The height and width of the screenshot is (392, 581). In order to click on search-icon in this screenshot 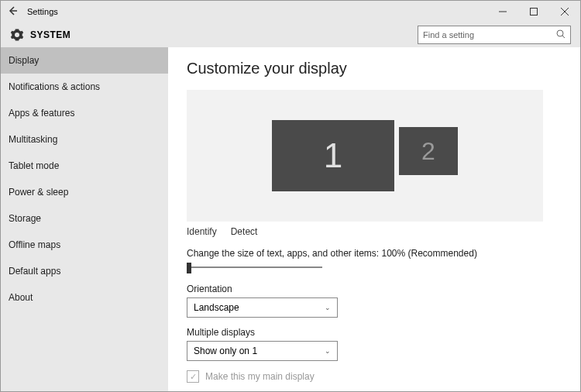, I will do `click(561, 36)`.